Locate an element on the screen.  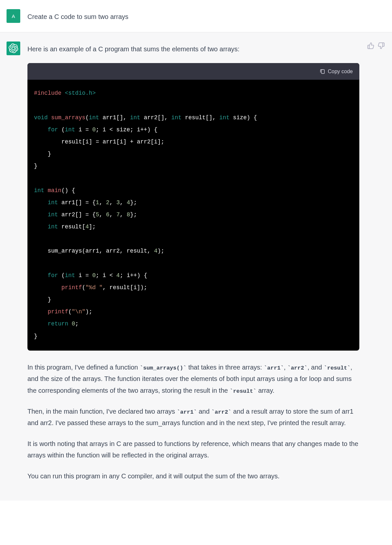
thumbs-down-button is located at coordinates (381, 46).